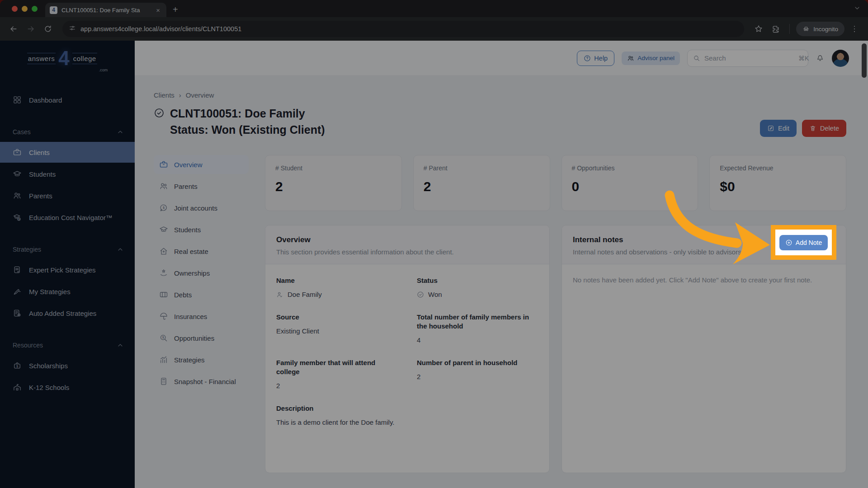 This screenshot has height=488, width=868. I want to click on zoom-window-button, so click(34, 9).